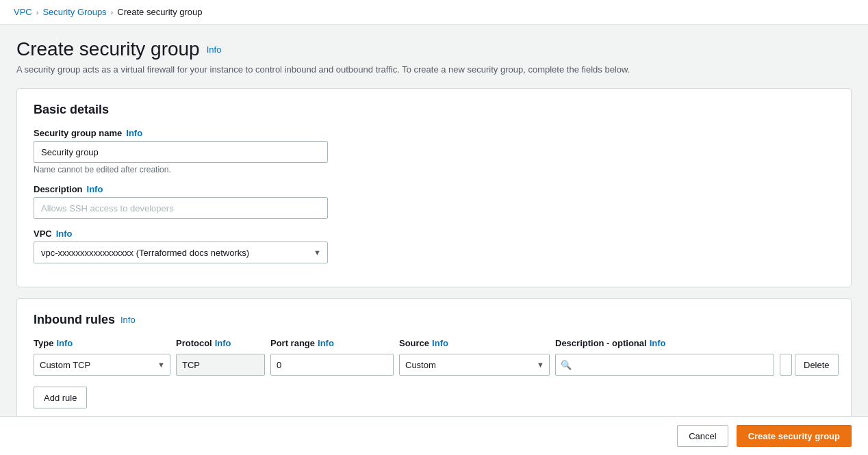 The width and height of the screenshot is (868, 455). I want to click on description-input, so click(181, 208).